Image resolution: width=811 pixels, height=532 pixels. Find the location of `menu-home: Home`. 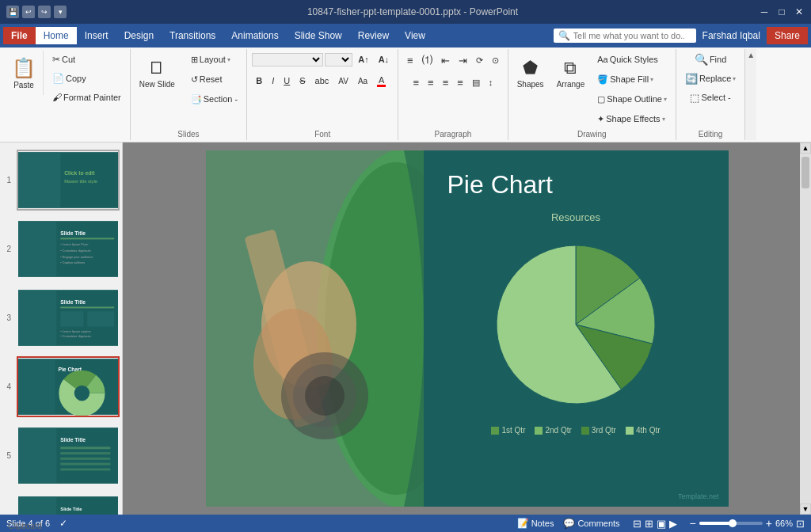

menu-home: Home is located at coordinates (56, 36).